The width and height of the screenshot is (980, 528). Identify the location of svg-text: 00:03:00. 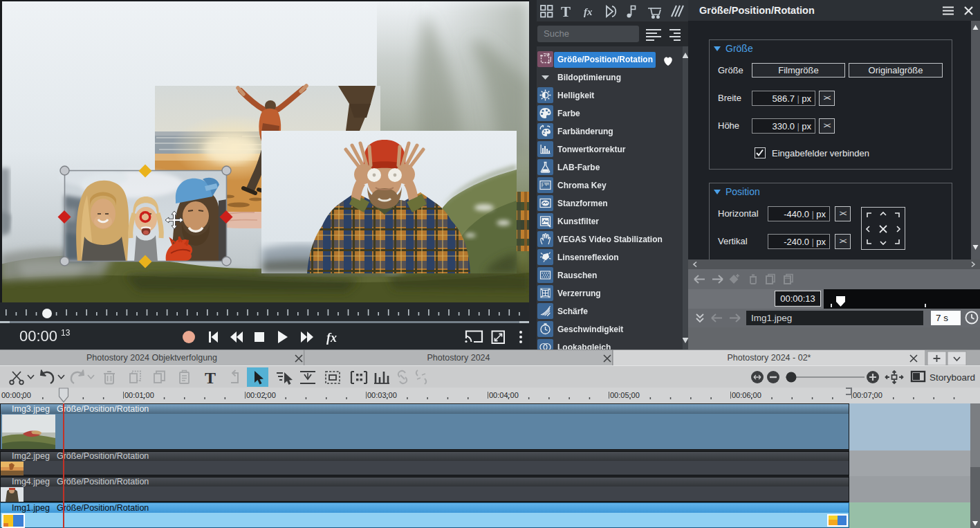
(382, 395).